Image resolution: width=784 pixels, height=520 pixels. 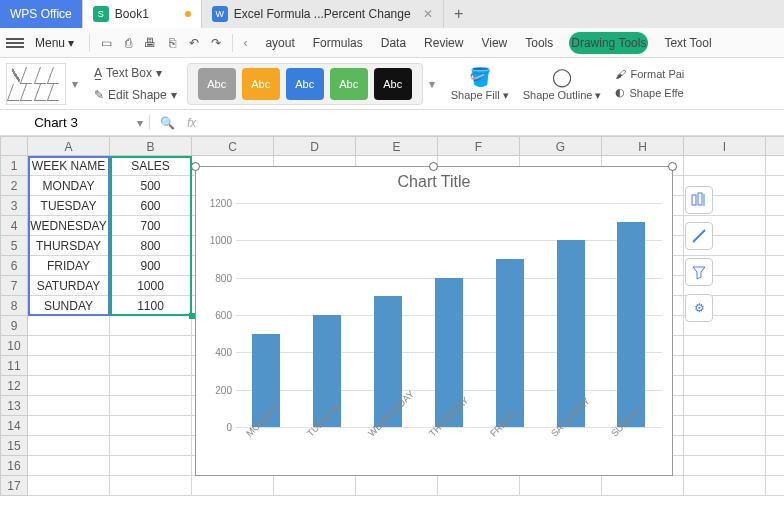 I want to click on row-header: 1, so click(x=14, y=166).